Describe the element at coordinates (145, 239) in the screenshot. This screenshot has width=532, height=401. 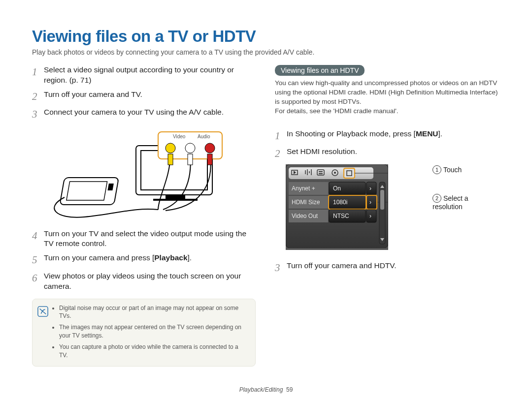
I see `step-4: 4Turn on your TV and select the video ou…` at that location.